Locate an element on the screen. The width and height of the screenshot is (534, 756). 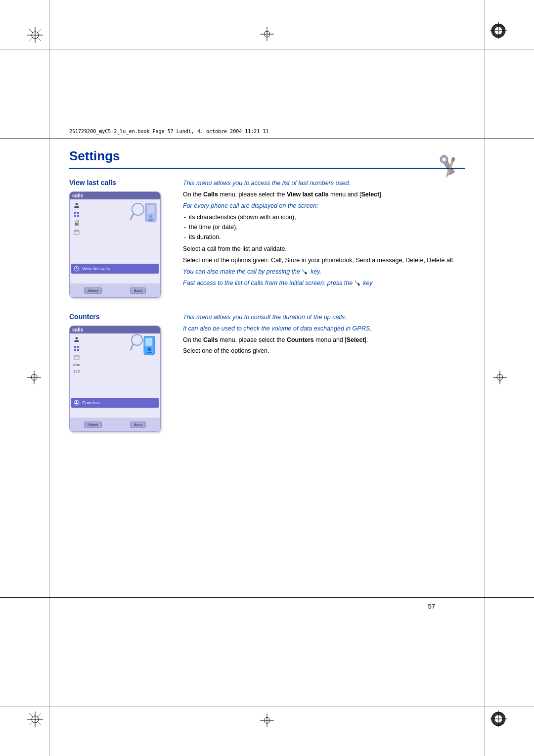
view-last-calls-left: View last calls calls is located at coordinates (119, 238).